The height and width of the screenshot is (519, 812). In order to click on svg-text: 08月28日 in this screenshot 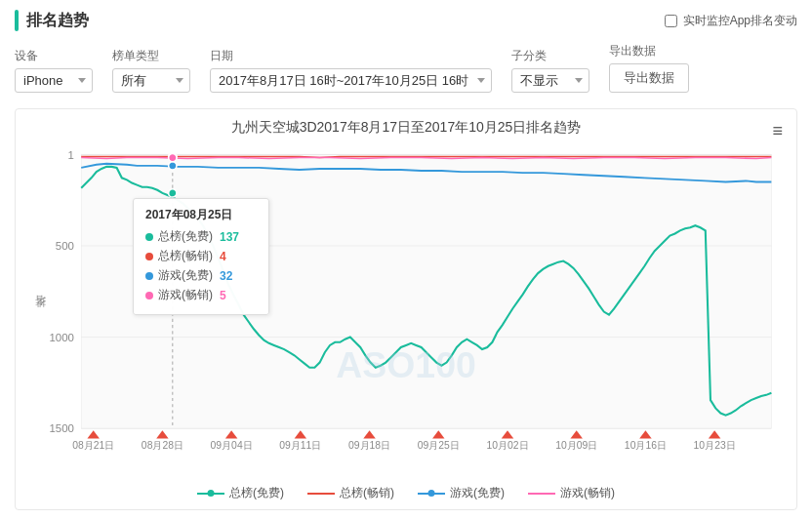, I will do `click(162, 445)`.